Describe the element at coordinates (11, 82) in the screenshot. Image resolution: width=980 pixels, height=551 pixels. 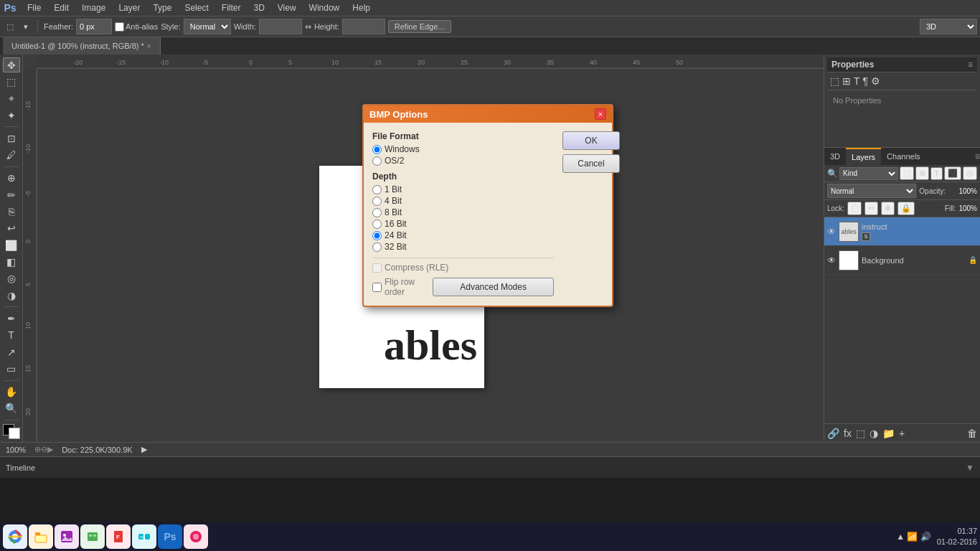
I see `marquee-tool: ⬚` at that location.